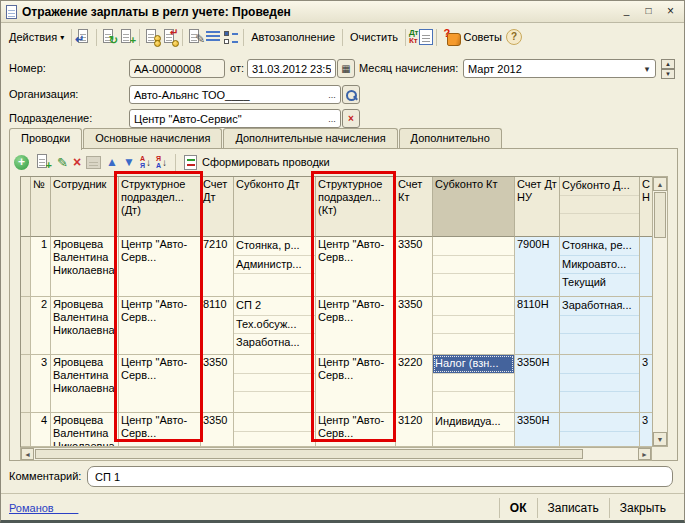 The width and height of the screenshot is (685, 523). I want to click on vertical-scrollbar: ▲ ▼, so click(660, 312).